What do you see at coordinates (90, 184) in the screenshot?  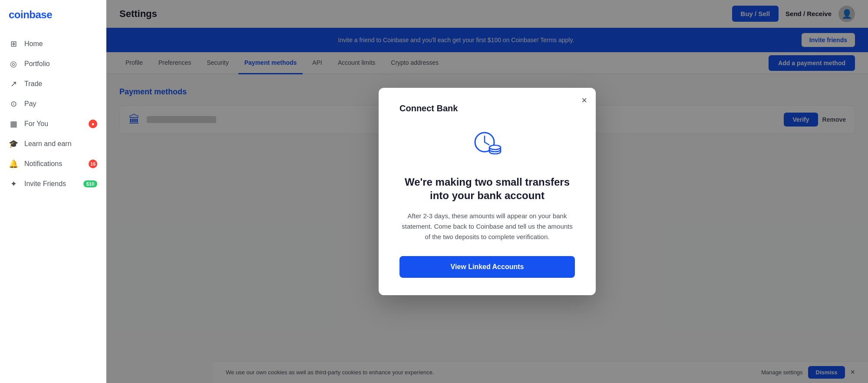 I see `invite-badge-dollar: $10` at bounding box center [90, 184].